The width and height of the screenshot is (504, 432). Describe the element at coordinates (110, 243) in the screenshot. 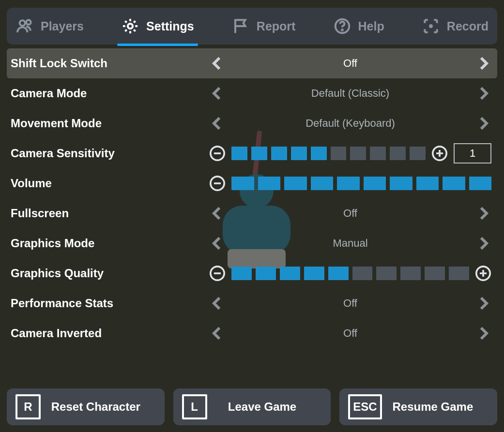

I see `setting-label: Graphics Mode` at that location.